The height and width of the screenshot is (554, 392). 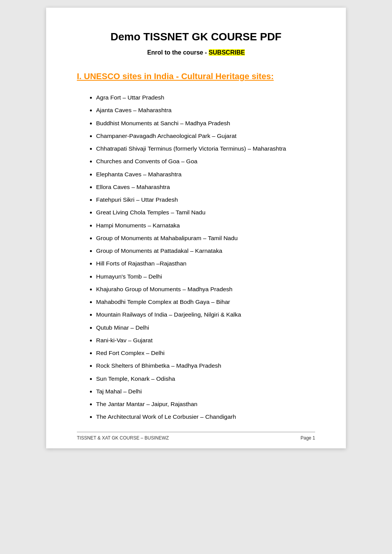 What do you see at coordinates (206, 174) in the screenshot?
I see `list-item: Elephanta Caves – Maharashtra` at bounding box center [206, 174].